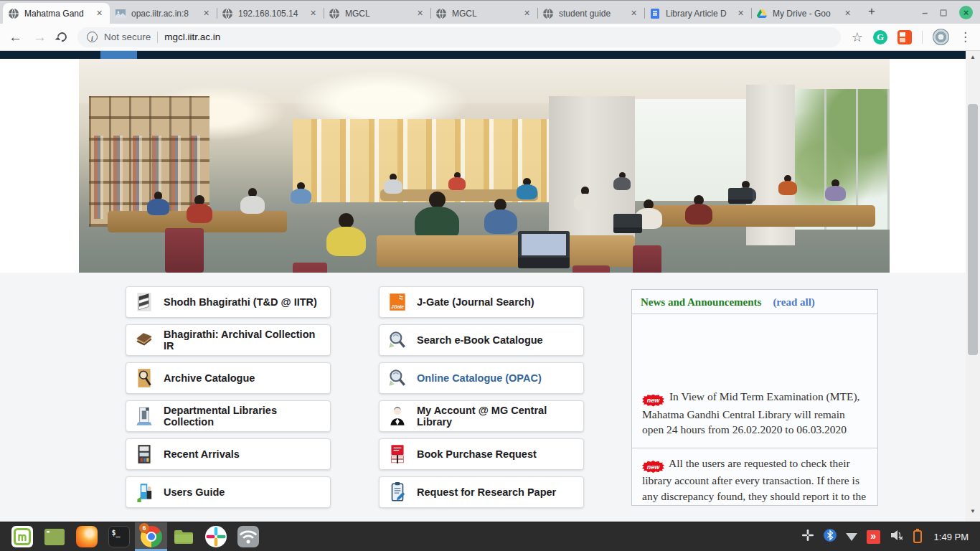  What do you see at coordinates (184, 537) in the screenshot?
I see `file-manager-launcher` at bounding box center [184, 537].